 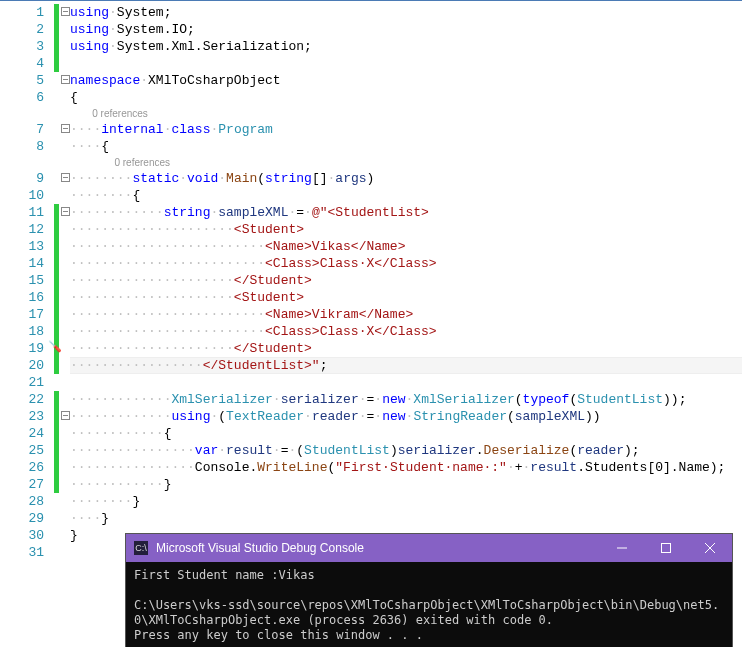 I want to click on line-number: 15, so click(x=22, y=280).